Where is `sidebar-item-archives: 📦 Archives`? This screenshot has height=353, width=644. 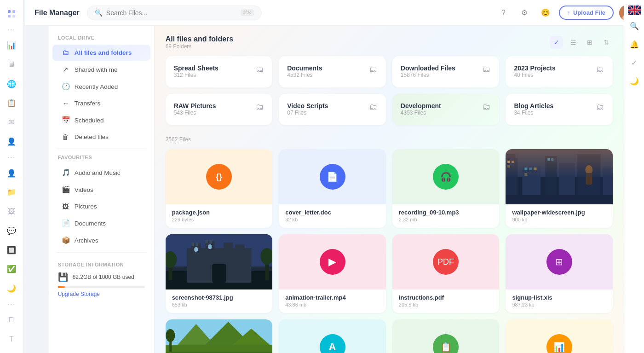 sidebar-item-archives: 📦 Archives is located at coordinates (101, 240).